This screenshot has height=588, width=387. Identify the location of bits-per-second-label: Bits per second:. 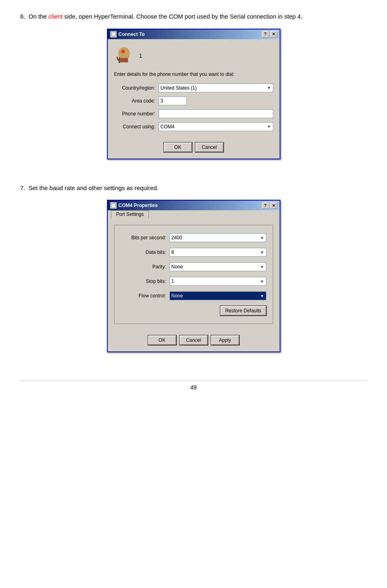
(145, 238).